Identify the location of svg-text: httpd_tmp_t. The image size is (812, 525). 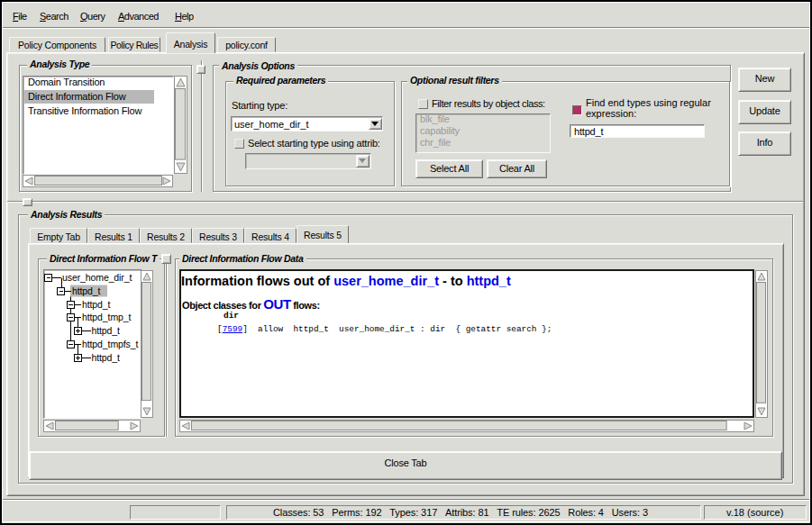
(106, 317).